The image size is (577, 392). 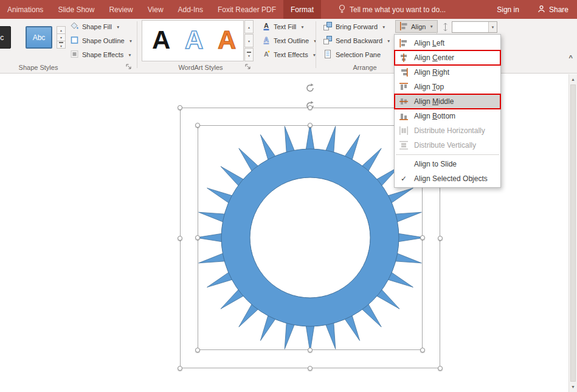 What do you see at coordinates (404, 101) in the screenshot?
I see `align-middle-icon` at bounding box center [404, 101].